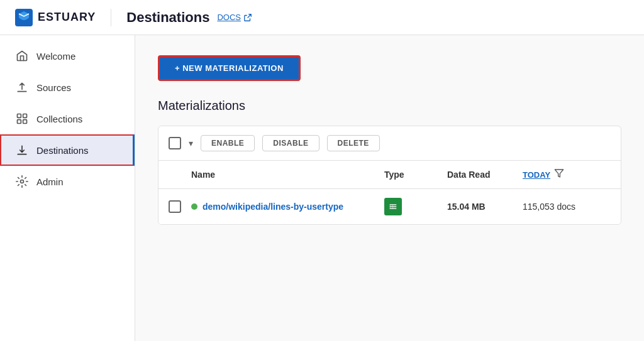 The image size is (644, 341). I want to click on sidebar-item-destinations: Destinations, so click(67, 150).